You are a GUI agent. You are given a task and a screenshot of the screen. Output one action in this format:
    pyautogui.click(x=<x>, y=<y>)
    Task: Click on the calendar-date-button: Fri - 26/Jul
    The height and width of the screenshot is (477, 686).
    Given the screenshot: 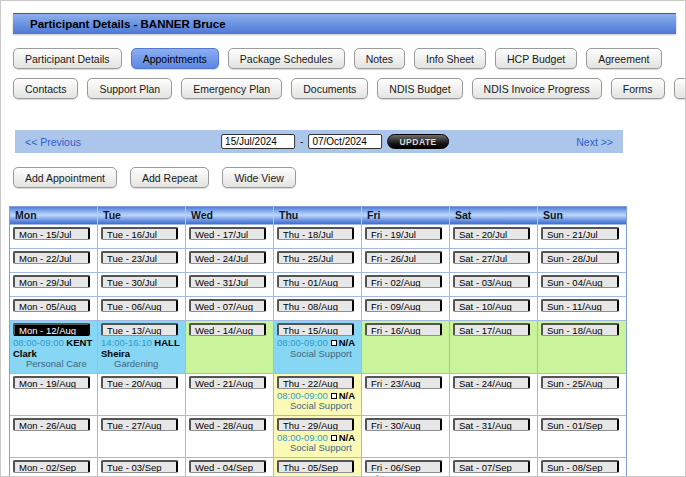 What is the action you would take?
    pyautogui.click(x=404, y=258)
    